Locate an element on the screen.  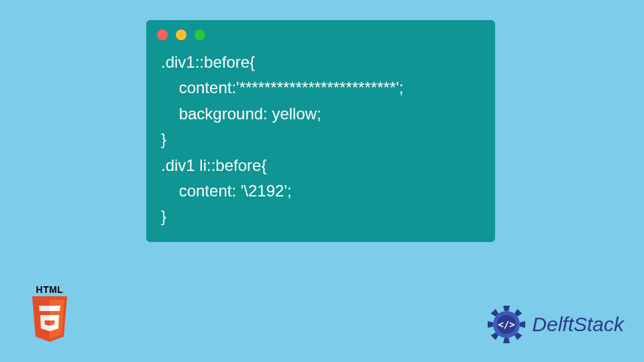
brand-name: DelftStack is located at coordinates (578, 324).